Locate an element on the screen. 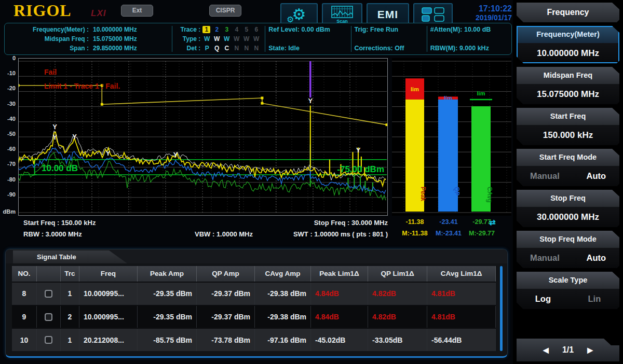  lim-label: lim is located at coordinates (448, 98).